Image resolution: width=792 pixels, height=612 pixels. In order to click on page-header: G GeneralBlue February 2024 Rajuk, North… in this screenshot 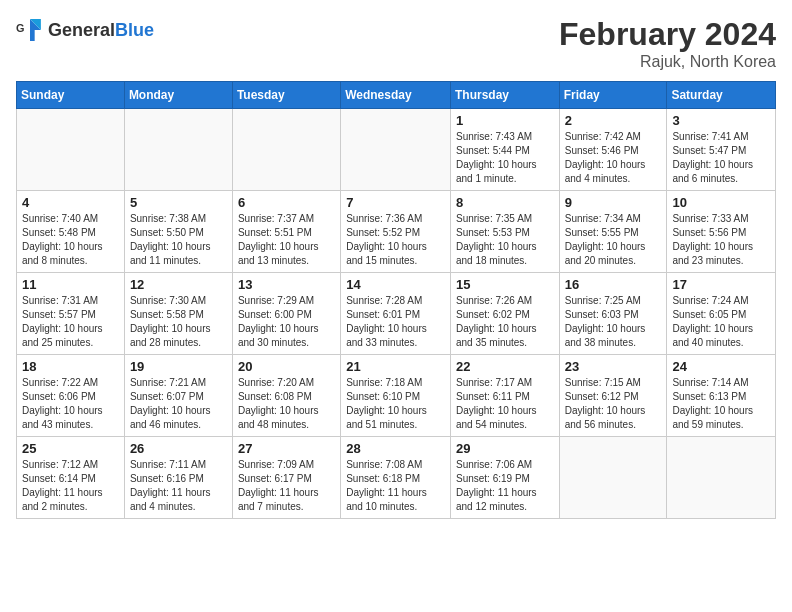, I will do `click(396, 44)`.